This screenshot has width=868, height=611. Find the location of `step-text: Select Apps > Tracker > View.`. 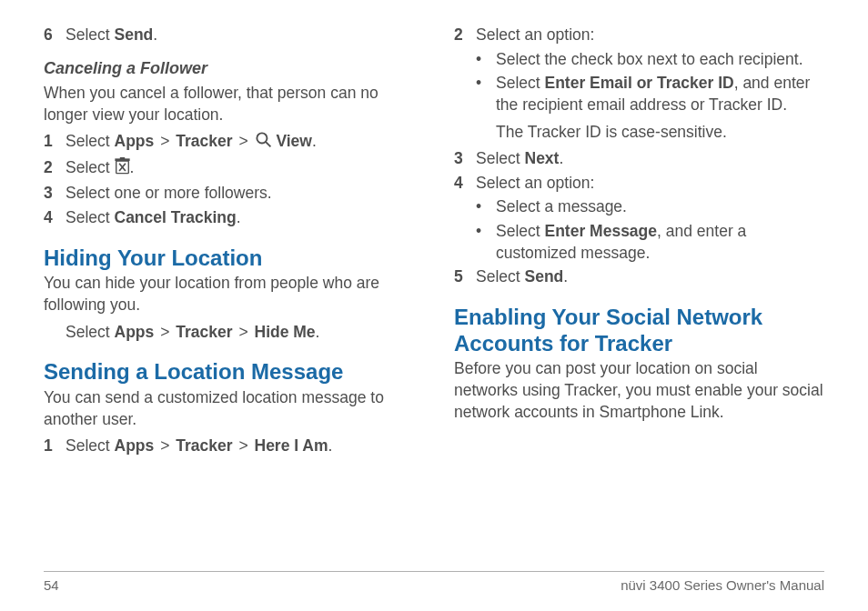

step-text: Select Apps > Tracker > View. is located at coordinates (240, 143).